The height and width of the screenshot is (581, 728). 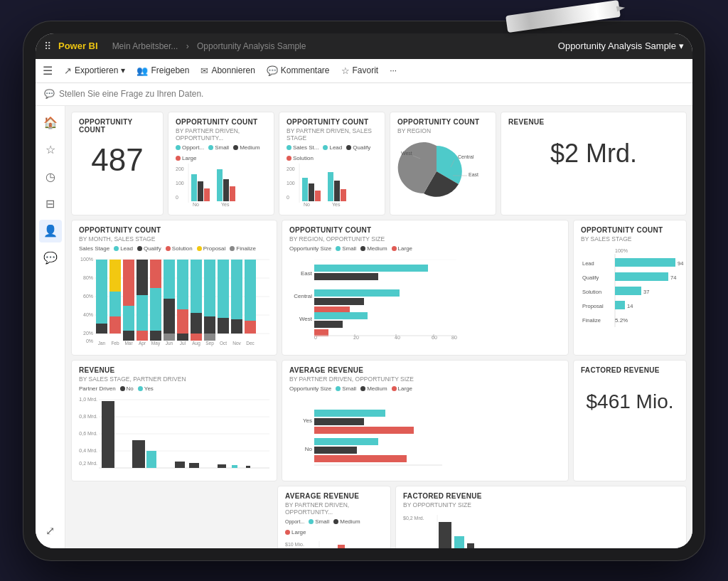 I want to click on report-title: Opportunity Analysis Sample ▾, so click(x=621, y=46).